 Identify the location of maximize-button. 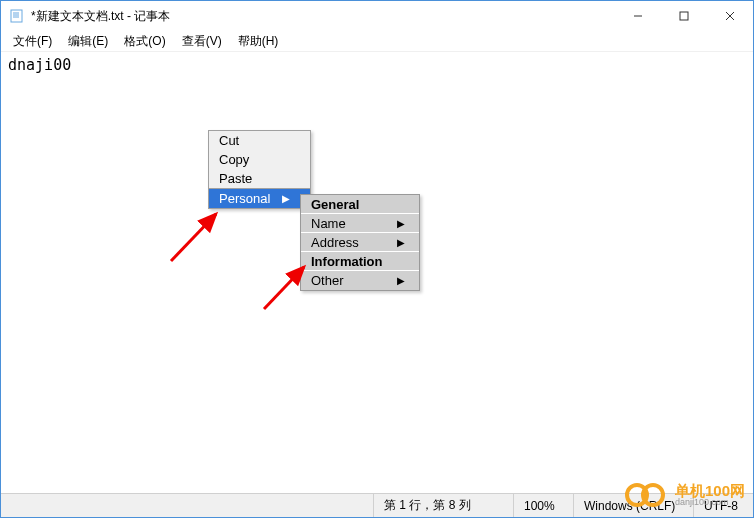
(684, 16).